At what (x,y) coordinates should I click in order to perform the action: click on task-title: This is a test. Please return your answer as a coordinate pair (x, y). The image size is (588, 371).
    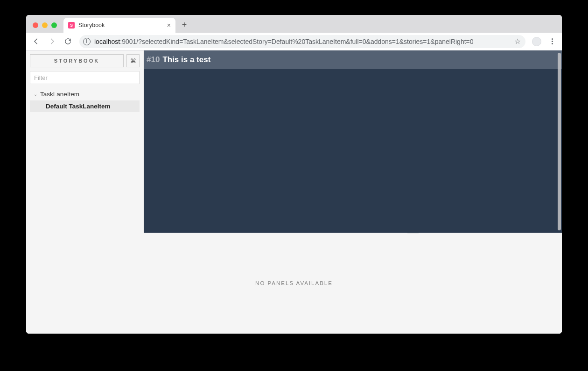
    Looking at the image, I should click on (187, 60).